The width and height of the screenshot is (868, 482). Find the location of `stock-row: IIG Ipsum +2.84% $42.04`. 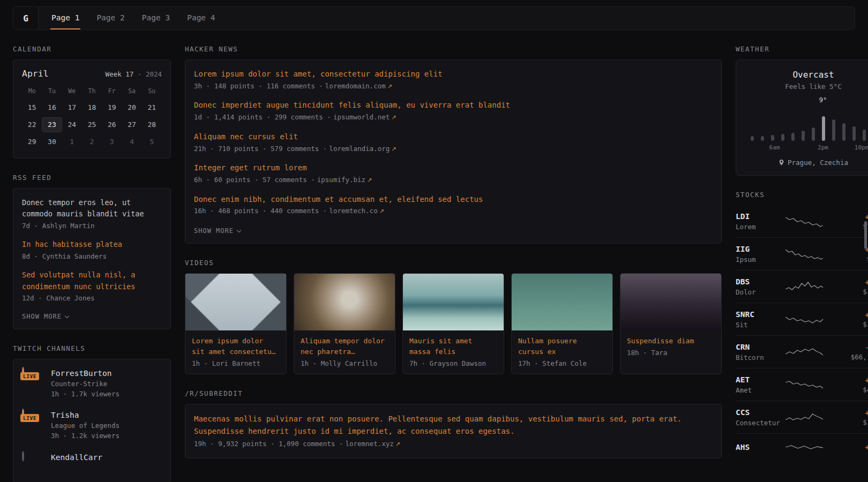

stock-row: IIG Ipsum +2.84% $42.04 is located at coordinates (802, 254).